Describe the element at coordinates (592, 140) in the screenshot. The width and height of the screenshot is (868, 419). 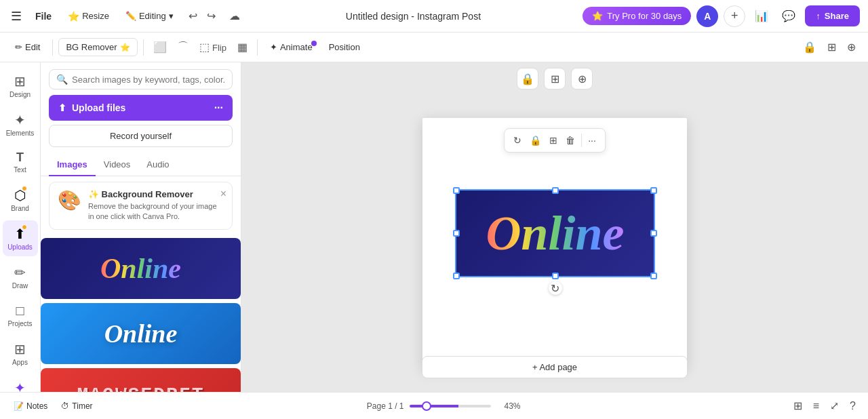
I see `element-more-button: ···` at that location.